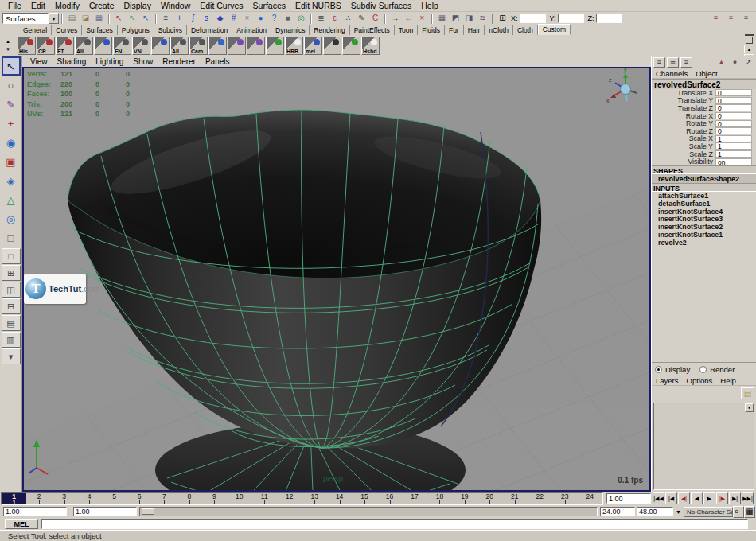 This screenshot has height=541, width=756. I want to click on coord-x-input, so click(533, 18).